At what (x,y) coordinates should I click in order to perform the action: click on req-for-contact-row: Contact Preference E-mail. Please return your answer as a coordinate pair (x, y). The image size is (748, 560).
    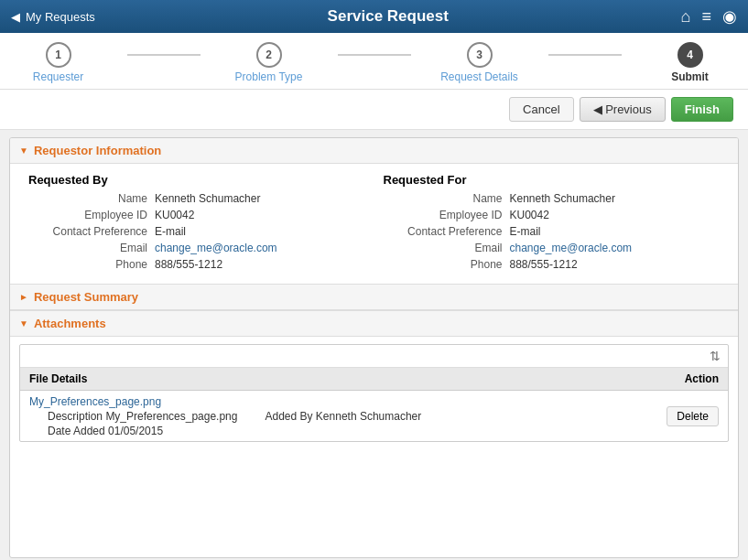
    Looking at the image, I should click on (552, 232).